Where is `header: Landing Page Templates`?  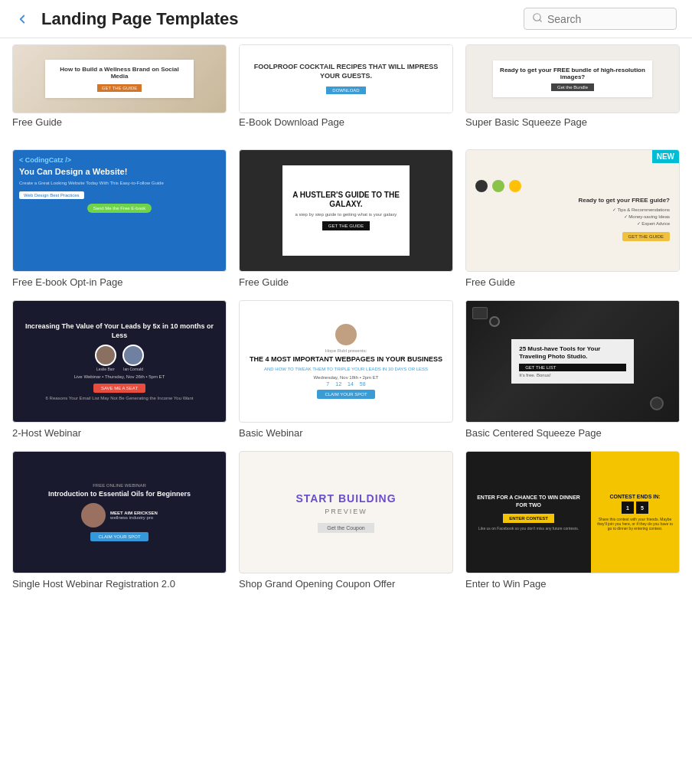 header: Landing Page Templates is located at coordinates (346, 19).